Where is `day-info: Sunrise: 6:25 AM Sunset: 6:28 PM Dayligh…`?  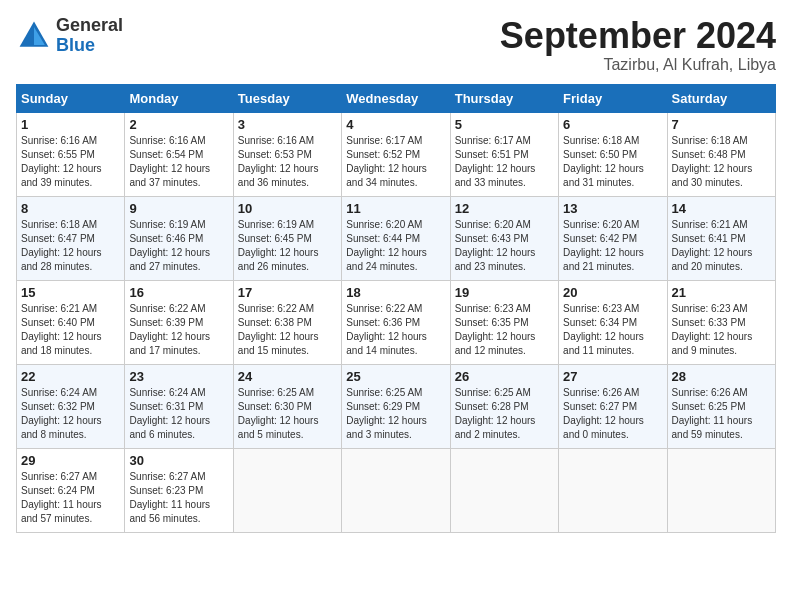 day-info: Sunrise: 6:25 AM Sunset: 6:28 PM Dayligh… is located at coordinates (504, 414).